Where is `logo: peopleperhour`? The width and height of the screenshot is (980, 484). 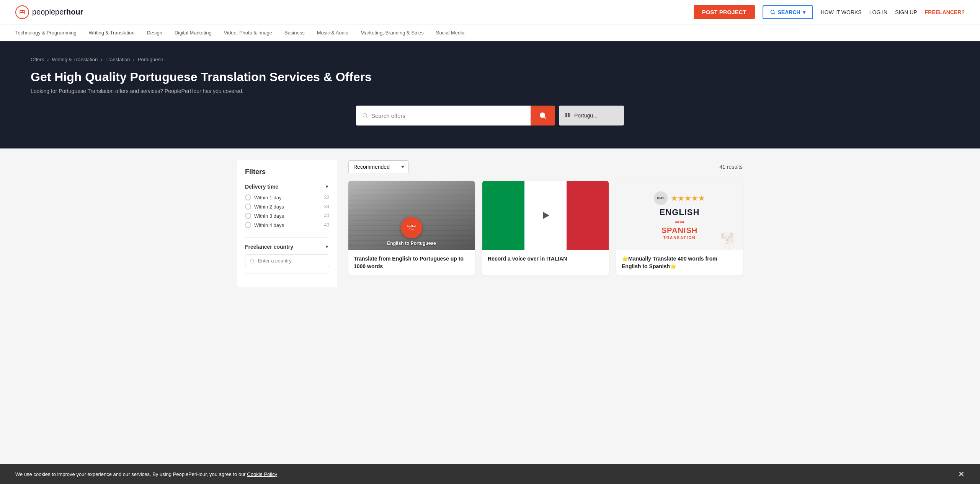 logo: peopleperhour is located at coordinates (49, 12).